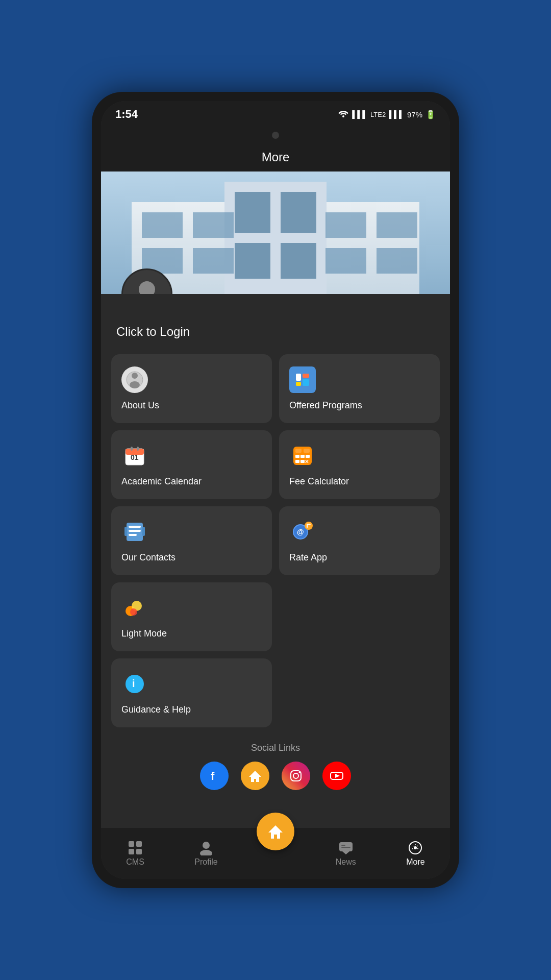  I want to click on instagram-svg-icon, so click(296, 776).